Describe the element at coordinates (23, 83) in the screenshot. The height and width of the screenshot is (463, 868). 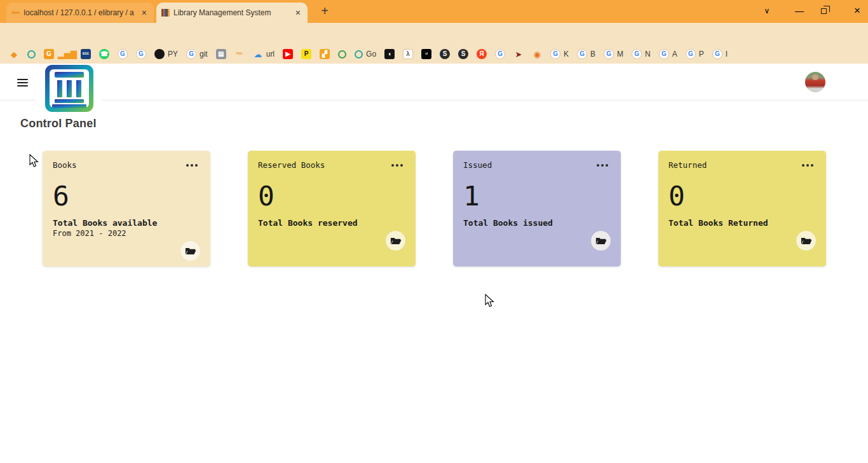
I see `menu-hamburger-icon` at that location.